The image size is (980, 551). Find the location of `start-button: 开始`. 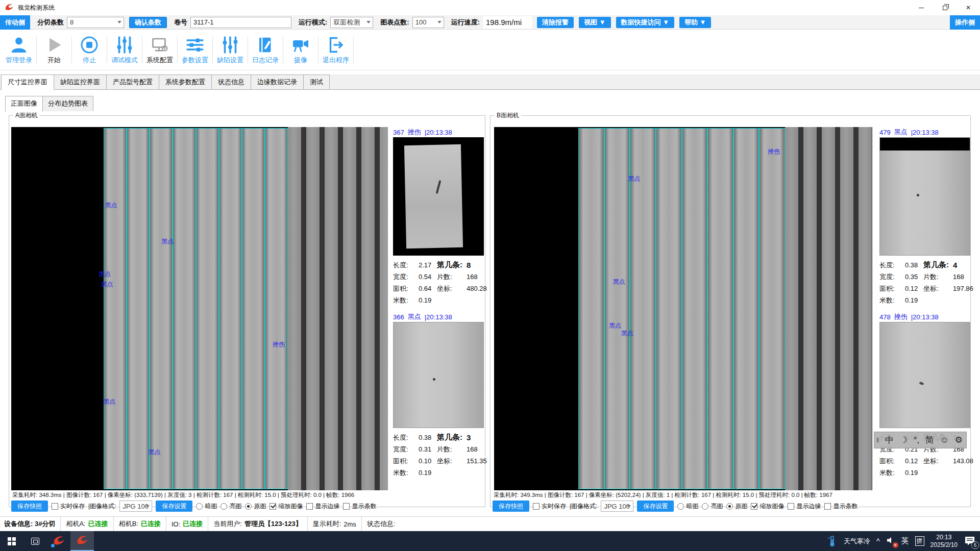

start-button: 开始 is located at coordinates (54, 50).